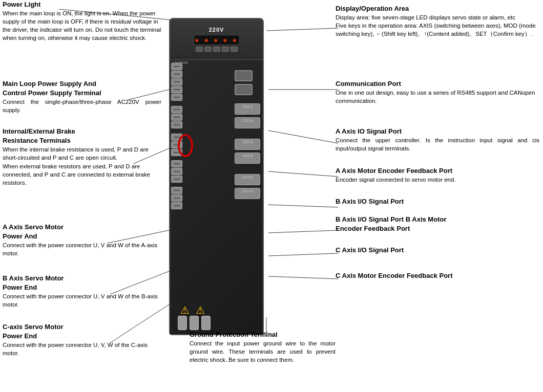 Image resolution: width=543 pixels, height=392 pixels. I want to click on c-axis-servo-body: Connect with the power connector U, V, W…, so click(82, 349).